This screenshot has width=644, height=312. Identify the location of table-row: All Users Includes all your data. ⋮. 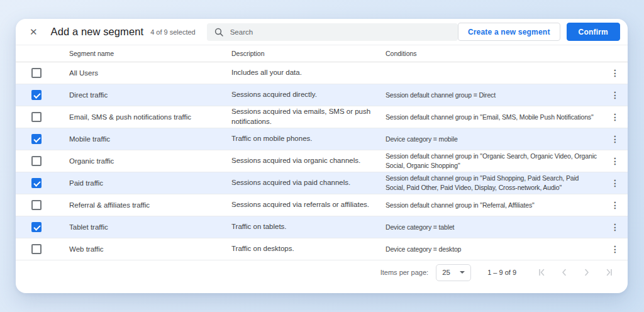
(322, 73).